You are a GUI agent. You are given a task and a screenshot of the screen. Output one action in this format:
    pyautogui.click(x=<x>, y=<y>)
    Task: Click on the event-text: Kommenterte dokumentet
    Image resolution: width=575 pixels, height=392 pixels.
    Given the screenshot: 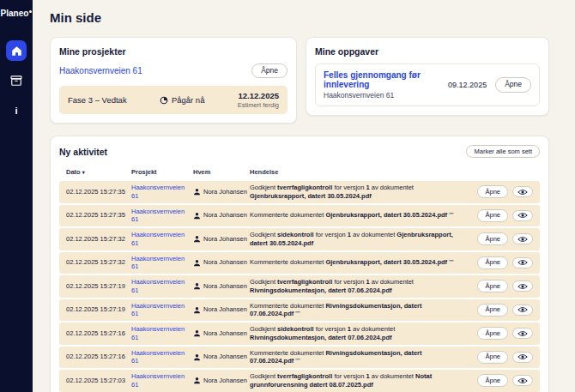 What is the action you would take?
    pyautogui.click(x=288, y=214)
    